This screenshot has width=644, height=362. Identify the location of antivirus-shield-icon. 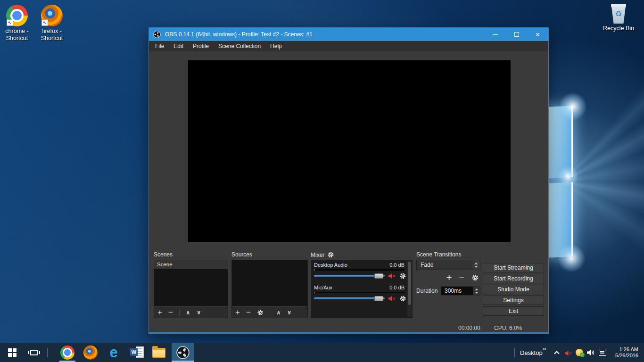
(579, 353).